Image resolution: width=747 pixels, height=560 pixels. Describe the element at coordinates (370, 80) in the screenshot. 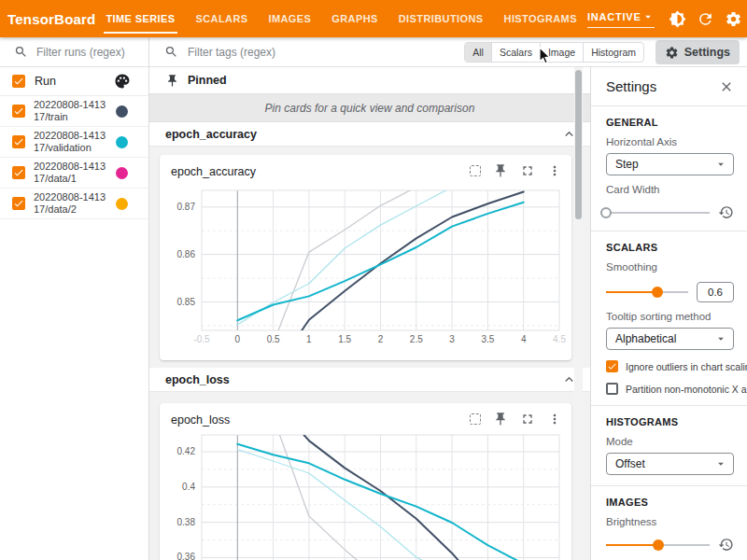

I see `pinned-section-header: Pinned` at that location.